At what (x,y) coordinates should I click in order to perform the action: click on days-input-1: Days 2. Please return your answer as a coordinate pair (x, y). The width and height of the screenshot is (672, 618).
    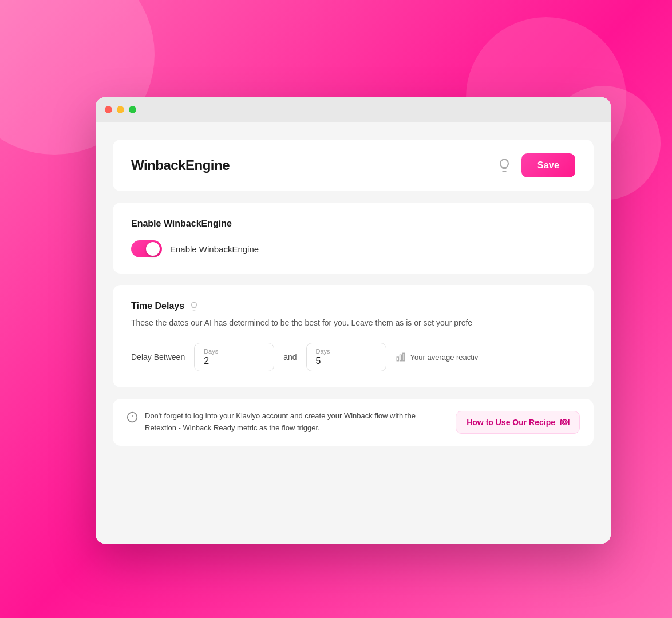
    Looking at the image, I should click on (234, 357).